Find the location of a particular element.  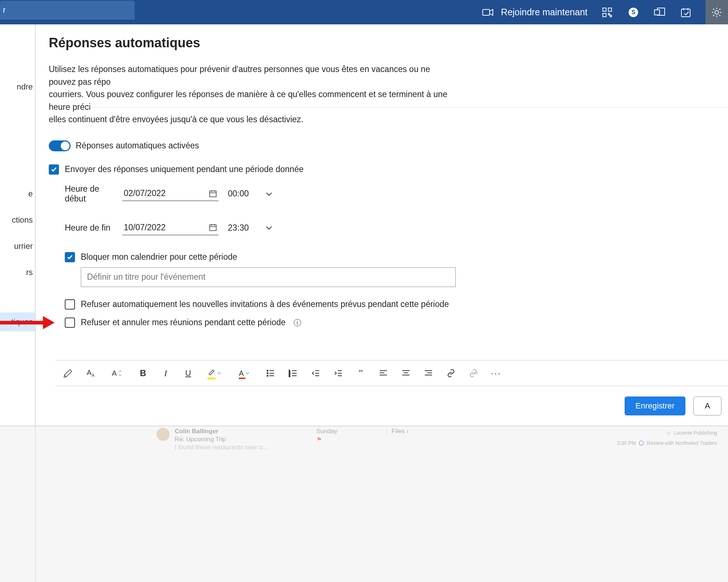

italic-icon: I is located at coordinates (166, 373).